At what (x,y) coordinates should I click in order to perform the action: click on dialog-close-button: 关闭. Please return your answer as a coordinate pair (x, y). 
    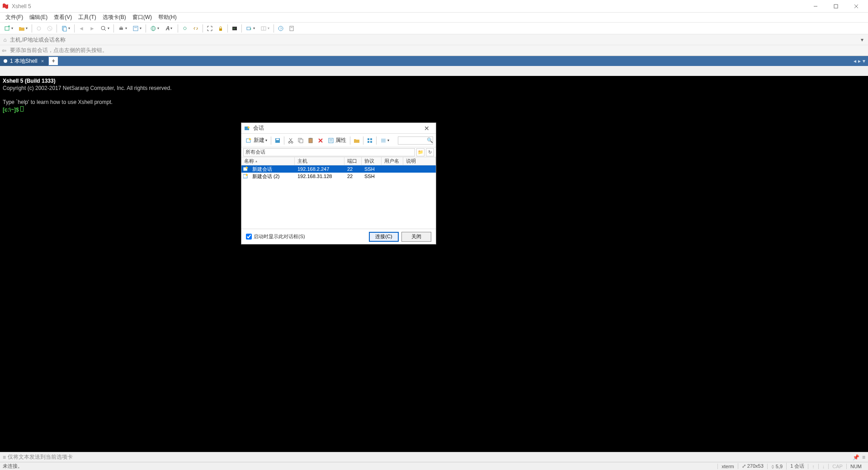
    Looking at the image, I should click on (416, 237).